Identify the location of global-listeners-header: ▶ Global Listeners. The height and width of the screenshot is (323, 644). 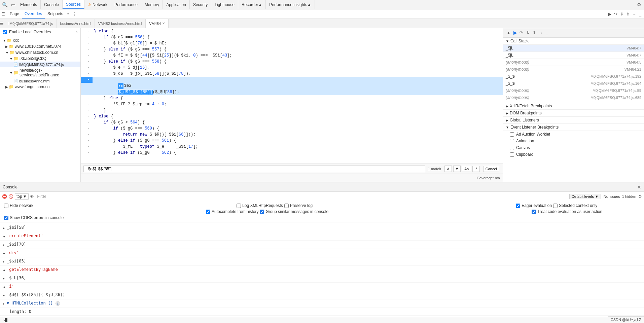
(573, 120).